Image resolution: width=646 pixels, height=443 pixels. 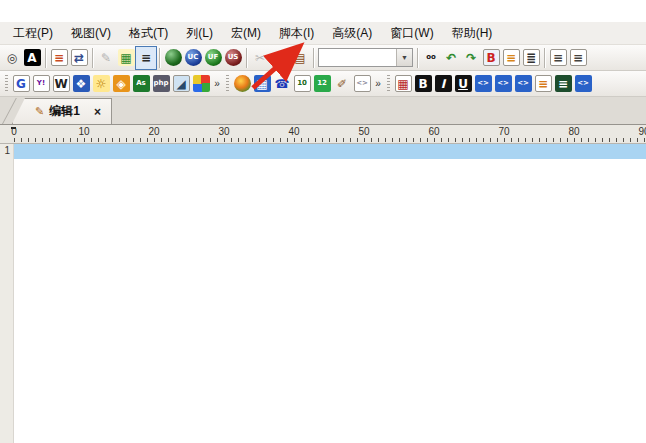 I want to click on lamp-icon: ☼, so click(x=102, y=84).